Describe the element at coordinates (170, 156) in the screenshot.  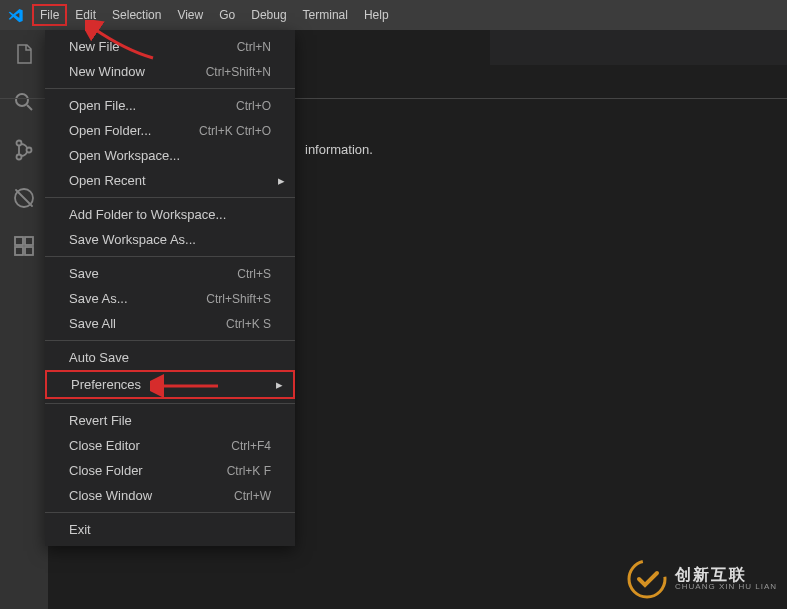
I see `menu-open-workspace: Open Workspace...` at that location.